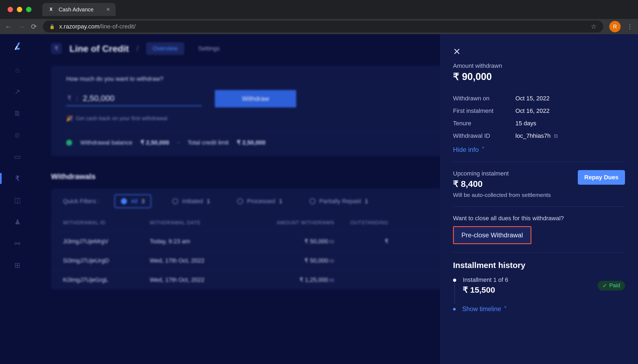  I want to click on preclose-question: Want to close all dues for this withdraw…, so click(539, 218).